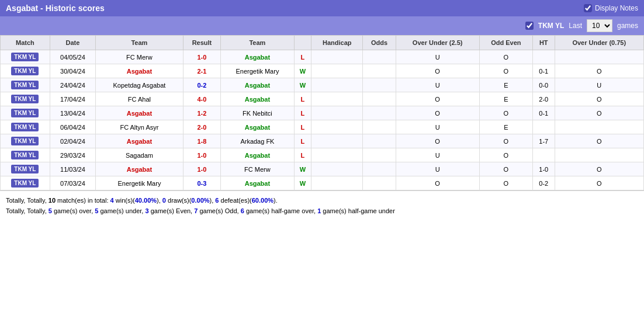 This screenshot has width=644, height=309. What do you see at coordinates (588, 8) in the screenshot?
I see `display-notes-checkbox` at bounding box center [588, 8].